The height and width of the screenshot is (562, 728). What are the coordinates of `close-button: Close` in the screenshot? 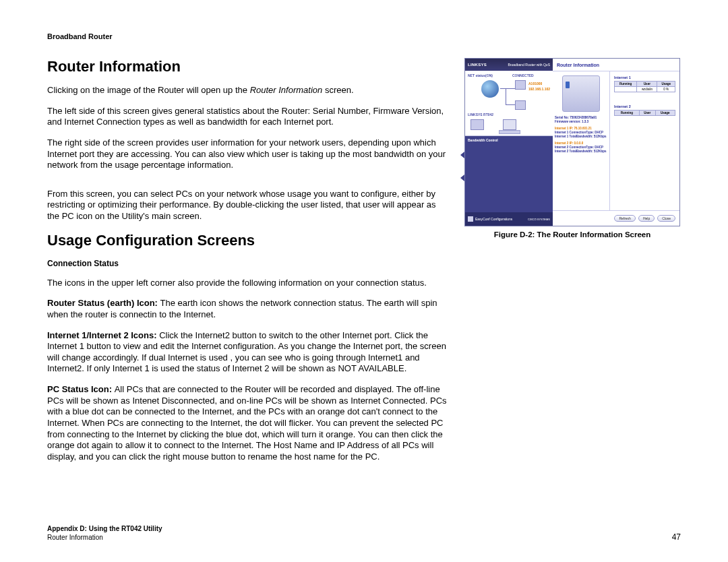 It's located at (666, 218).